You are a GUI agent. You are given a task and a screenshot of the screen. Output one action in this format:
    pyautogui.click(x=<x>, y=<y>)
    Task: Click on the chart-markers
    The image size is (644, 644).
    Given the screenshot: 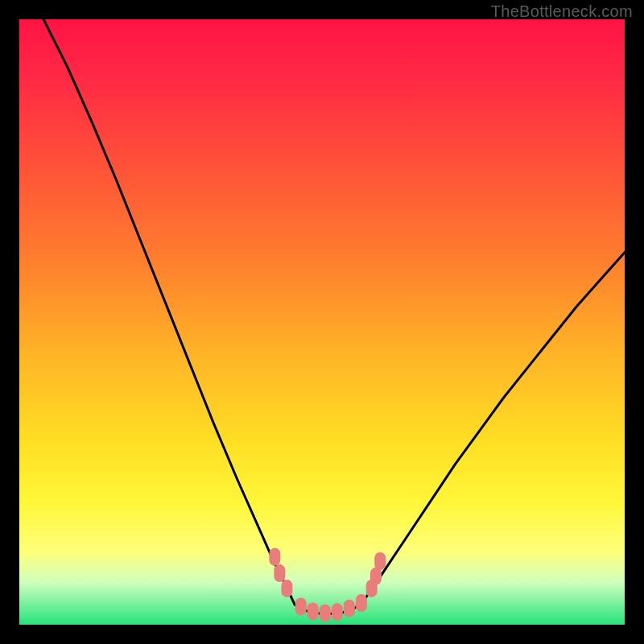 What is the action you would take?
    pyautogui.click(x=327, y=585)
    